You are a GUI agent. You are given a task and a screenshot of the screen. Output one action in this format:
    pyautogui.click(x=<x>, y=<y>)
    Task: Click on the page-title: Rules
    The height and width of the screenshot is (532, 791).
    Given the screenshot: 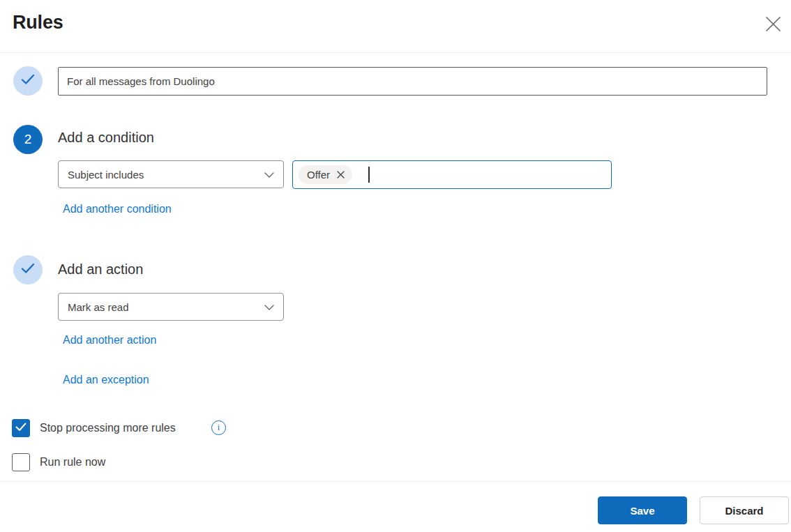 What is the action you would take?
    pyautogui.click(x=38, y=22)
    